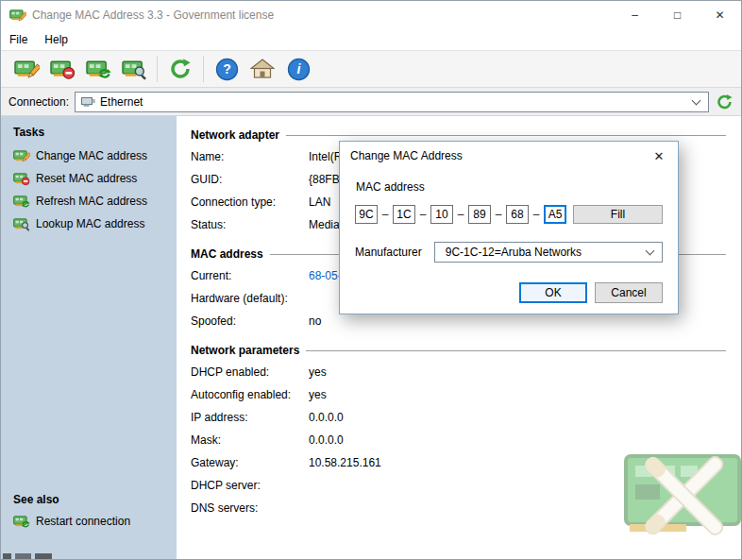  What do you see at coordinates (346, 463) in the screenshot?
I see `property-value: 10.58.215.161` at bounding box center [346, 463].